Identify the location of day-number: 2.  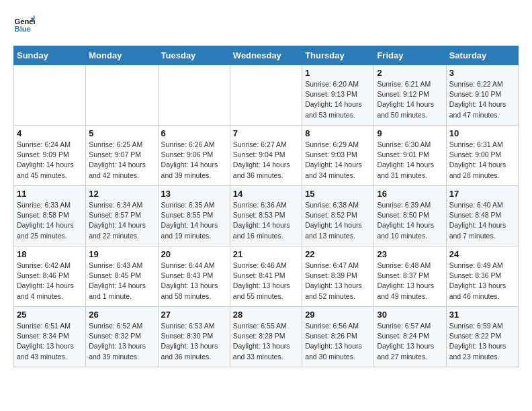
(410, 73).